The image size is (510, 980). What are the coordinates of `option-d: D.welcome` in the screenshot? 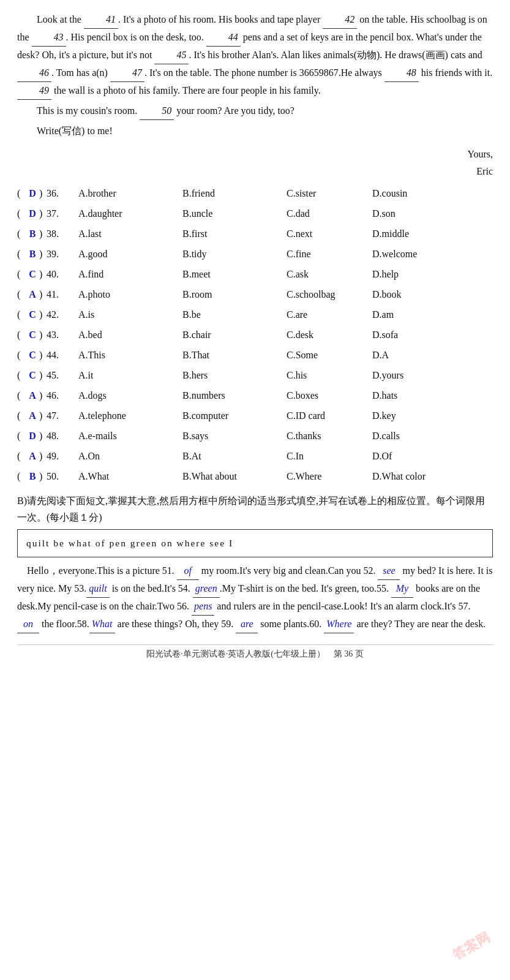 It's located at (394, 254).